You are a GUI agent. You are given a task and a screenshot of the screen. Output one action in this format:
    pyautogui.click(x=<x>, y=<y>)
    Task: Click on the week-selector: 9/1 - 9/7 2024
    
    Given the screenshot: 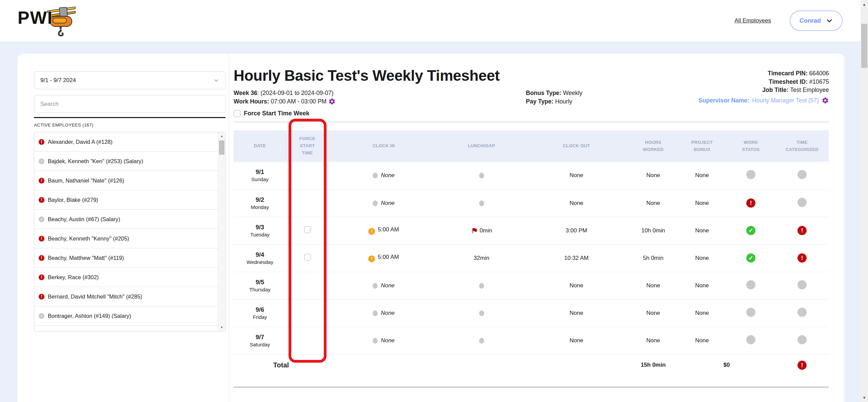 What is the action you would take?
    pyautogui.click(x=130, y=80)
    